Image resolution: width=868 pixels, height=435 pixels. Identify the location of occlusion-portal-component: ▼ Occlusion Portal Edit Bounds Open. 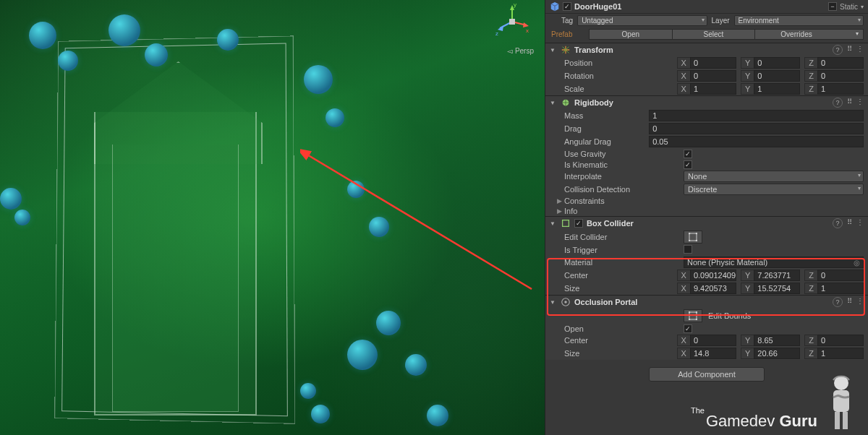
(707, 327).